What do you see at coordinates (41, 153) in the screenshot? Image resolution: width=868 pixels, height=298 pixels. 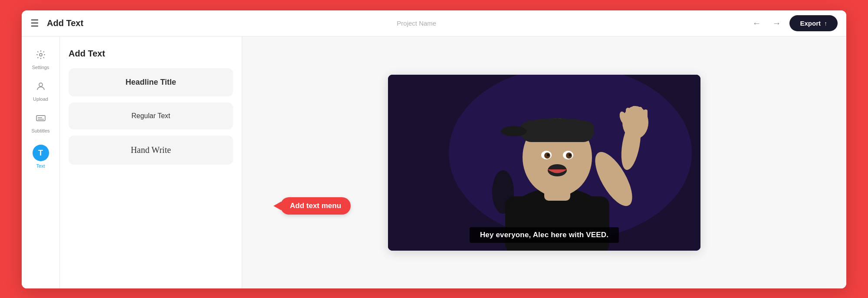 I see `text-circle-icon: T` at bounding box center [41, 153].